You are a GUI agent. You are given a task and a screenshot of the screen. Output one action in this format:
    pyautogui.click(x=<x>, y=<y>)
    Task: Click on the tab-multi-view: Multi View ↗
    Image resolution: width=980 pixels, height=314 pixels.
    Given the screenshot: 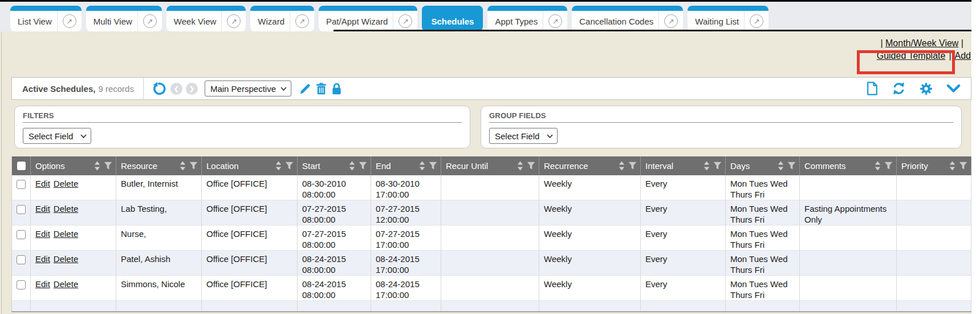 What is the action you would take?
    pyautogui.click(x=124, y=18)
    